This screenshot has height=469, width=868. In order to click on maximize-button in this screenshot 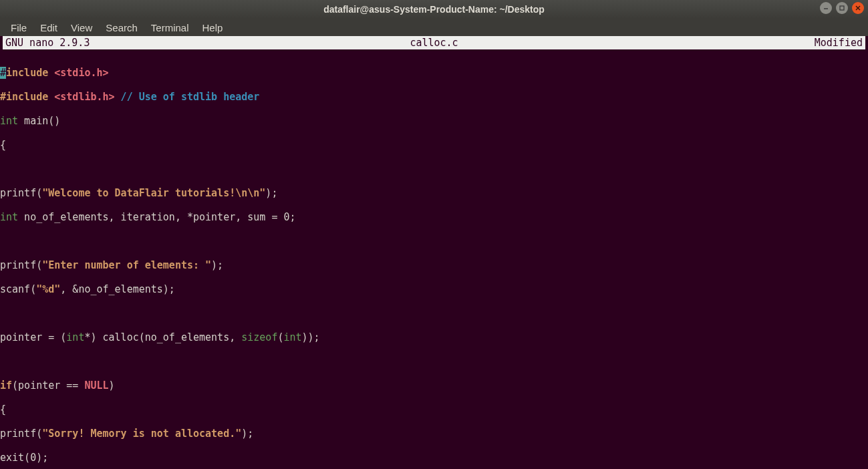, I will do `click(842, 8)`.